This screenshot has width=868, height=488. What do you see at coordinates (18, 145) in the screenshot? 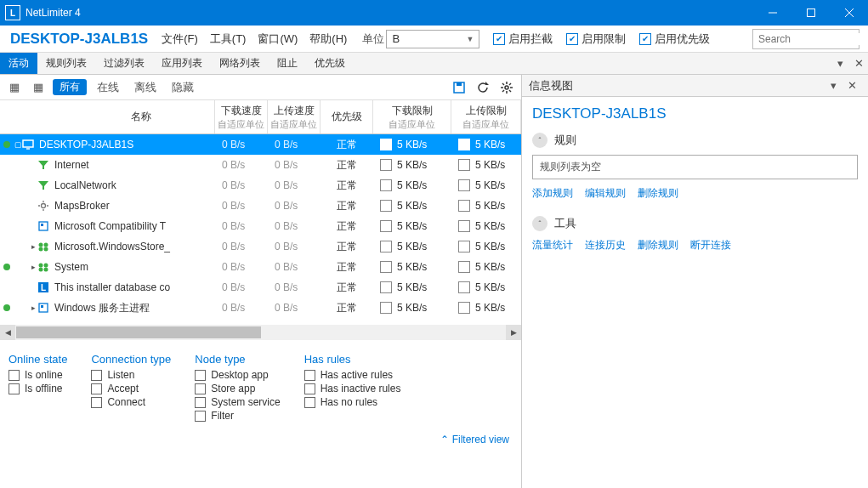
I see `expand-icon: ▢` at bounding box center [18, 145].